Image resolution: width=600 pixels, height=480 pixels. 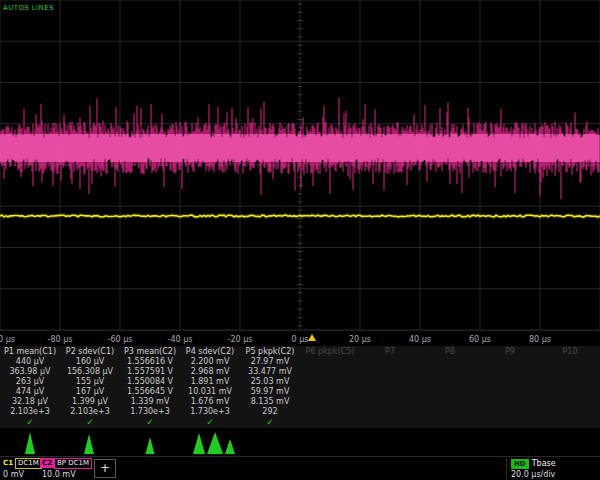 I want to click on measure-column-header: P8, so click(x=450, y=352).